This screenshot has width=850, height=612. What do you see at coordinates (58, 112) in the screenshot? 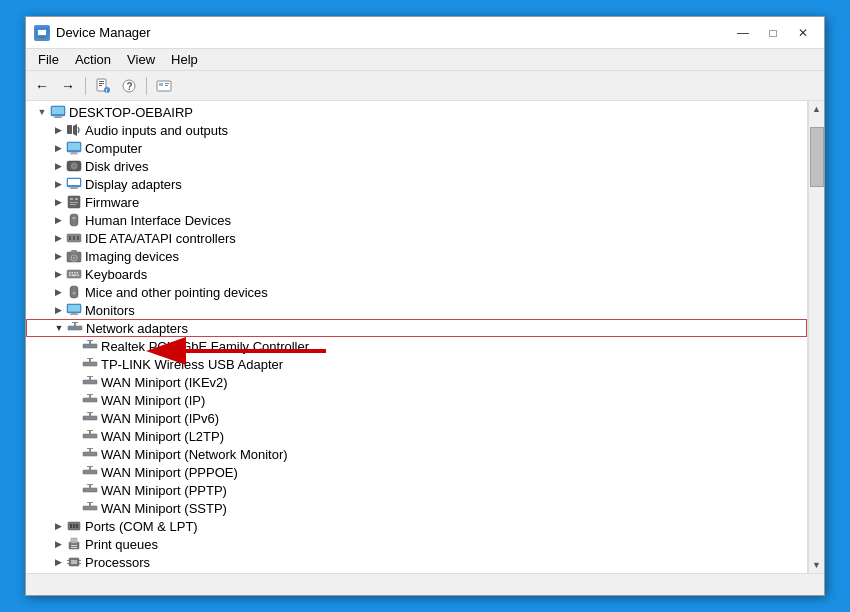
I see `computer-icon` at bounding box center [58, 112].